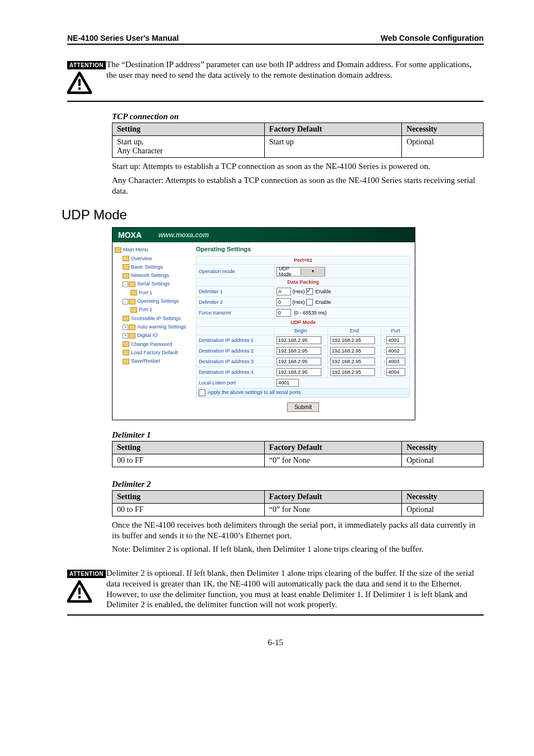  Describe the element at coordinates (301, 272) in the screenshot. I see `operation-mode-select: UDP Mode▾` at that location.